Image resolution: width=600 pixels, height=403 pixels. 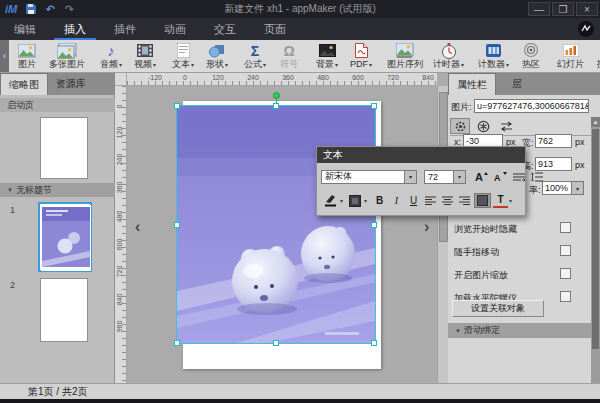 What do you see at coordinates (587, 9) in the screenshot?
I see `close-button: ×` at bounding box center [587, 9].